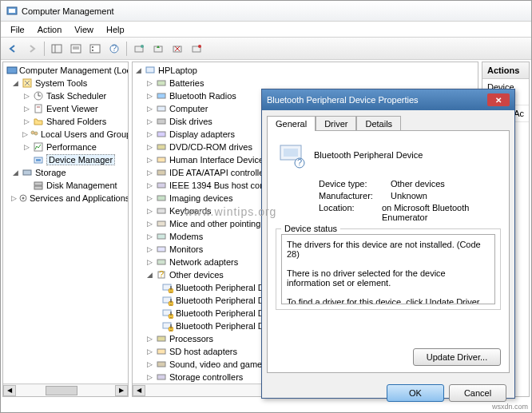 The image size is (532, 413). I want to click on tree-event-viewer: ▷Event Viewer, so click(66, 109).